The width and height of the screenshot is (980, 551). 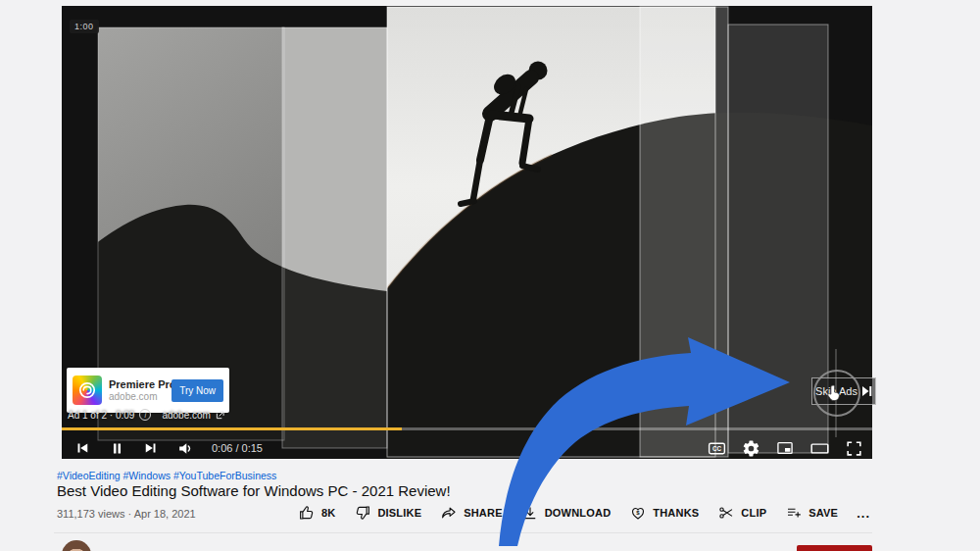 I want to click on ad-progress-played, so click(x=231, y=429).